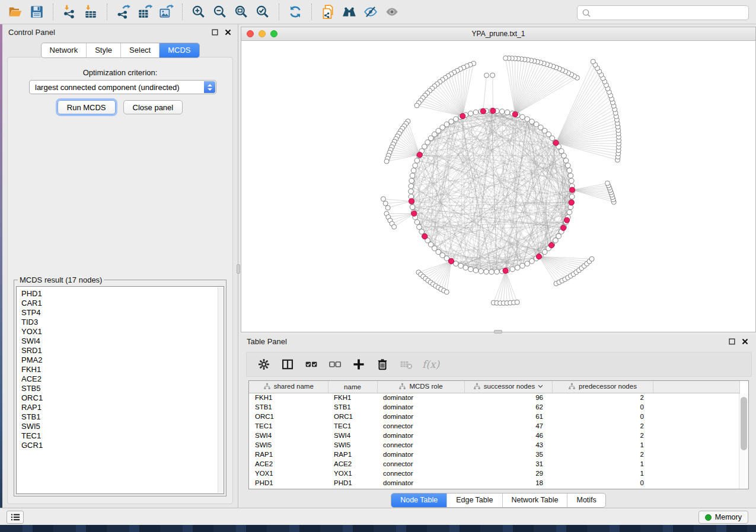  I want to click on table-row: ACE2ACE2connector311, so click(495, 464).